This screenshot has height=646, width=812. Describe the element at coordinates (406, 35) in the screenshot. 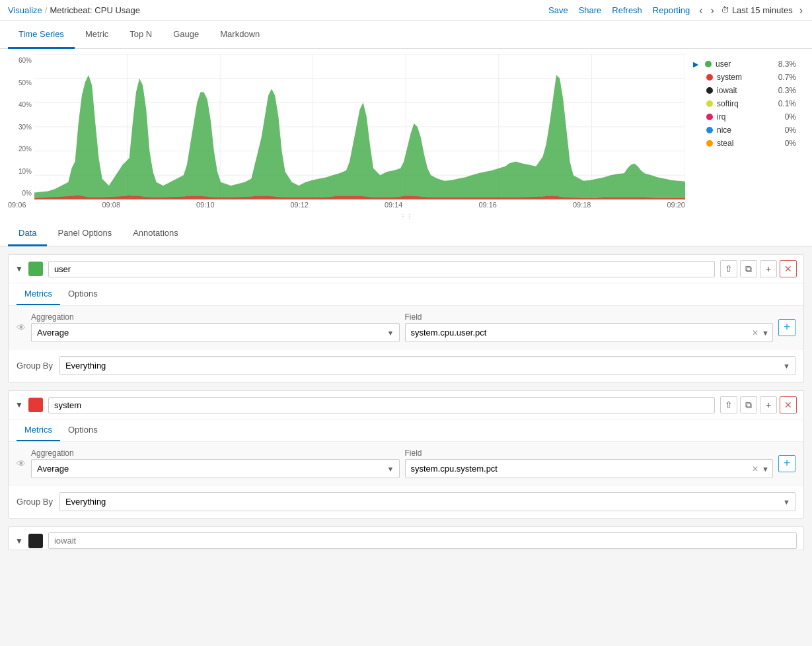

I see `viz-tabs: Time Series Metric Top N Gauge Markdown` at that location.